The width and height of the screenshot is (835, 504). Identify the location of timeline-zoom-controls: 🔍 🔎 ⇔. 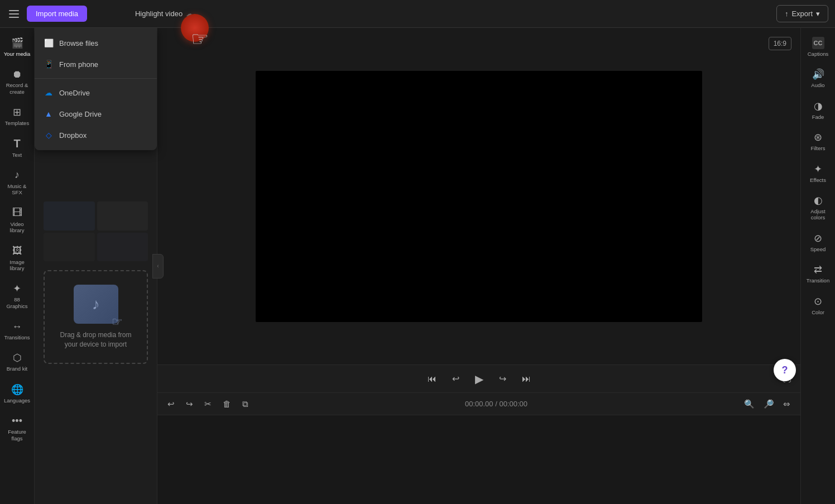
(767, 404).